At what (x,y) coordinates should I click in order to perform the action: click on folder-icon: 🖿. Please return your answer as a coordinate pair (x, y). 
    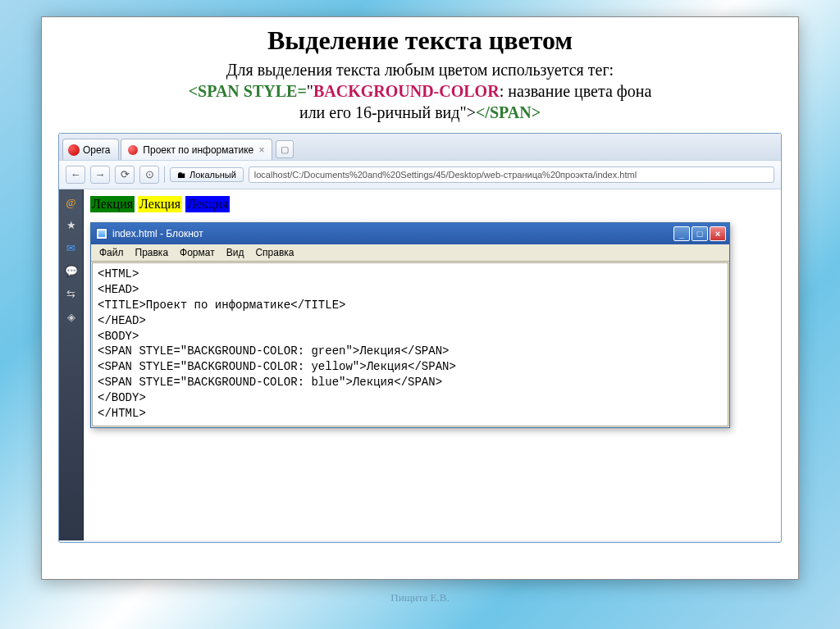
    Looking at the image, I should click on (182, 175).